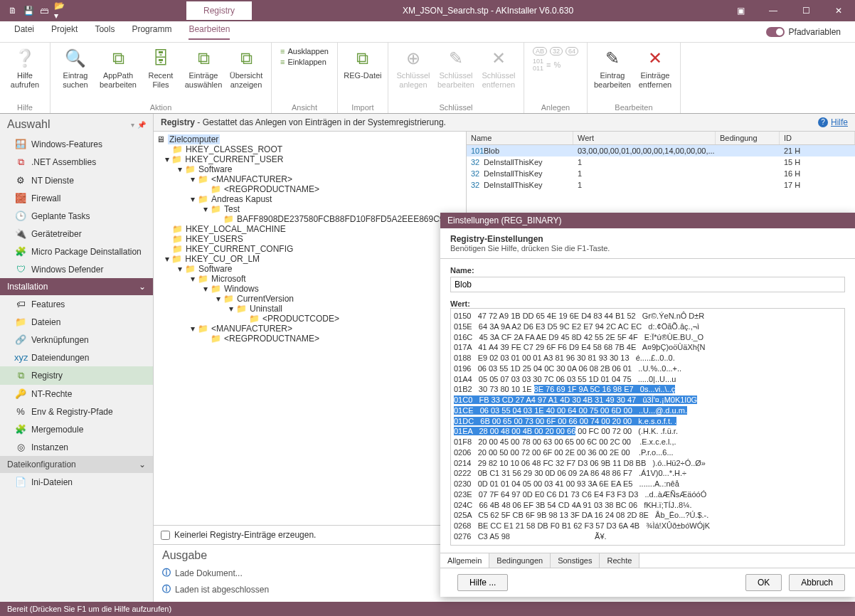  Describe the element at coordinates (661, 151) in the screenshot. I see `value-row: 101Blob03,00,00,00,01,00,00,00,14,00,00,…` at that location.